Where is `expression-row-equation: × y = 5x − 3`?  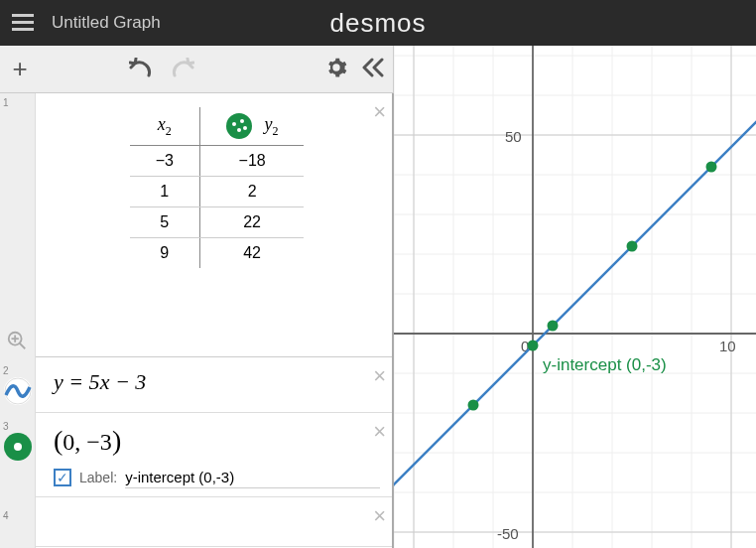
expression-row-equation: × y = 5x − 3 is located at coordinates (214, 385).